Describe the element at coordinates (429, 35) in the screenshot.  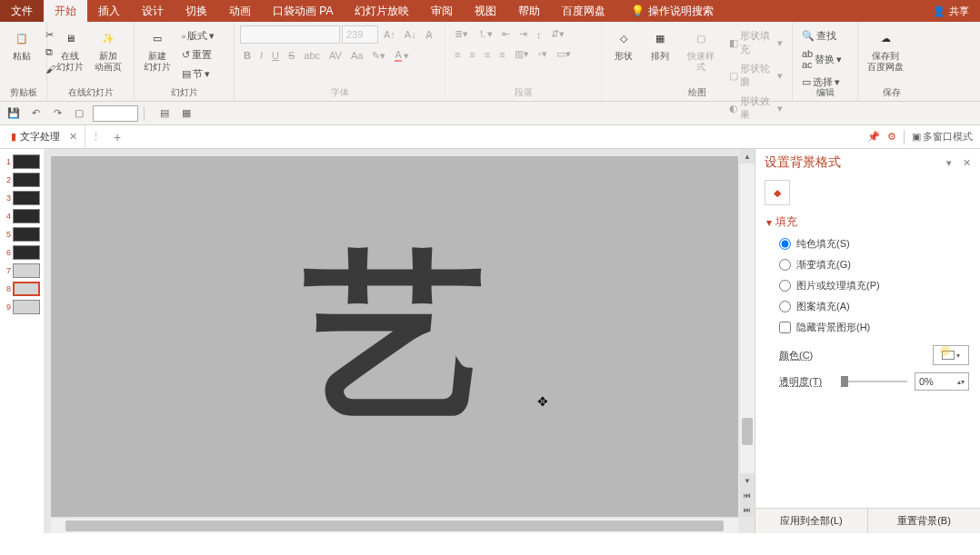
I see `clear-format-button: A̷` at that location.